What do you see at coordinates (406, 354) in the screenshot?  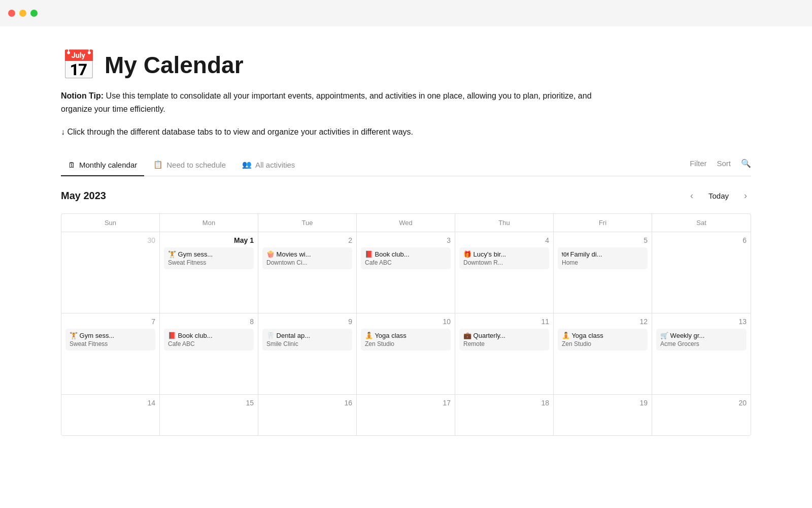 I see `calendar-week-2: 7🏋 Gym sess...Sweat Fitness8📕 Book club.…` at bounding box center [406, 354].